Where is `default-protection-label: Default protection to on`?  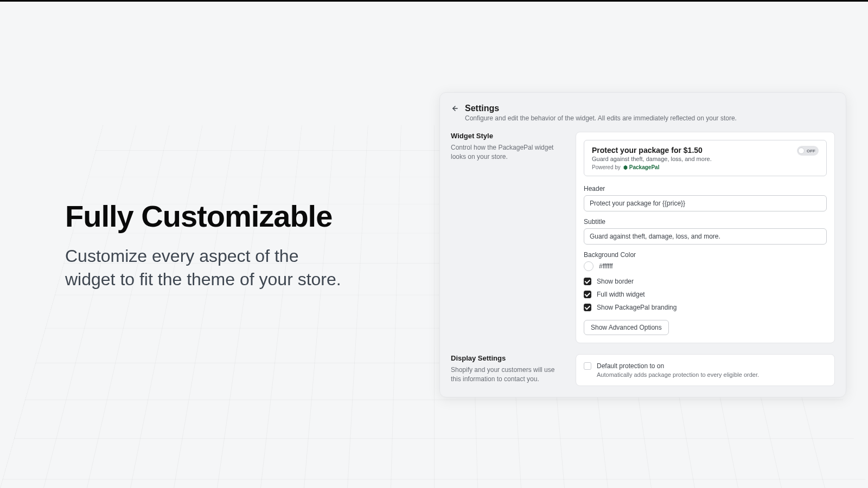
default-protection-label: Default protection to on is located at coordinates (678, 366).